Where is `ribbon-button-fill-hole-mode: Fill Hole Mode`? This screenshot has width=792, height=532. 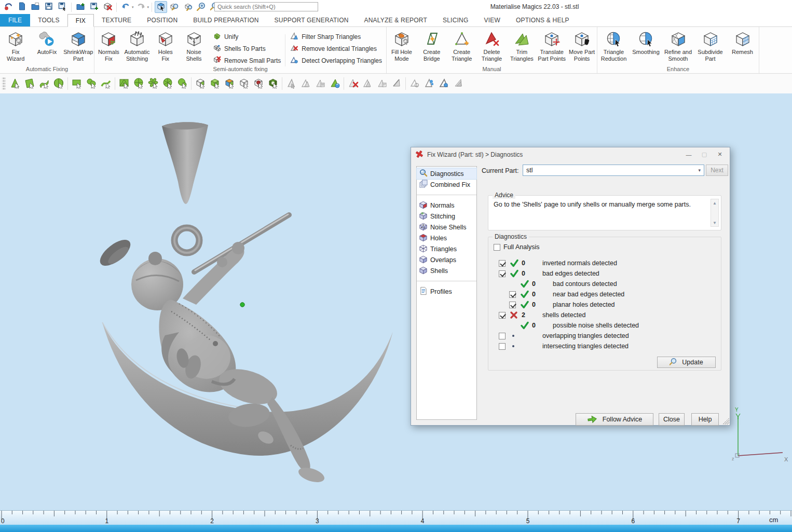
ribbon-button-fill-hole-mode: Fill Hole Mode is located at coordinates (402, 46).